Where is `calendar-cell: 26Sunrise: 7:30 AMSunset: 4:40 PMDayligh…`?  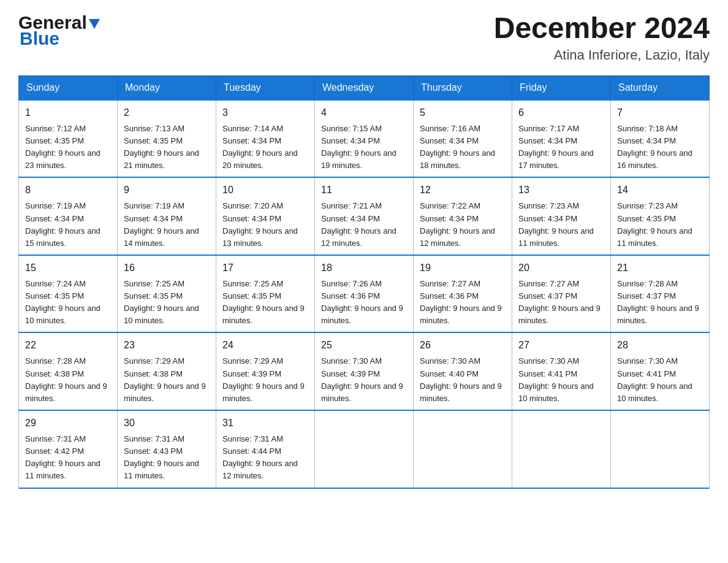 calendar-cell: 26Sunrise: 7:30 AMSunset: 4:40 PMDayligh… is located at coordinates (463, 372).